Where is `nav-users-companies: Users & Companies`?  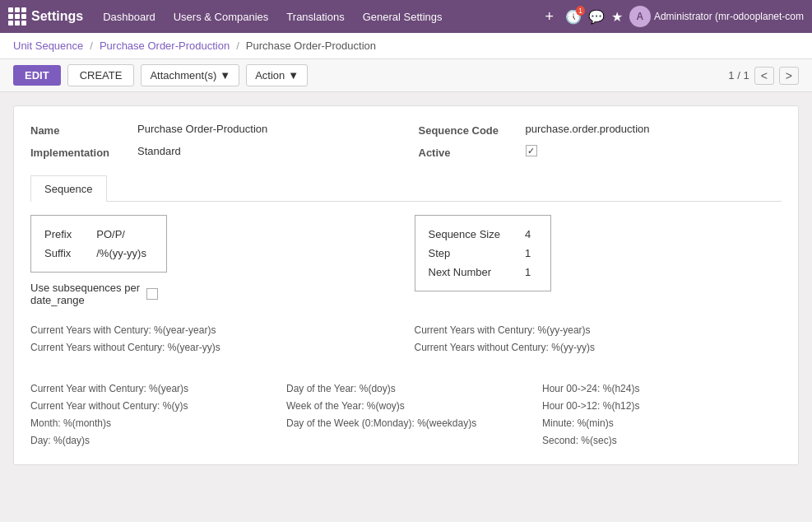 nav-users-companies: Users & Companies is located at coordinates (221, 16).